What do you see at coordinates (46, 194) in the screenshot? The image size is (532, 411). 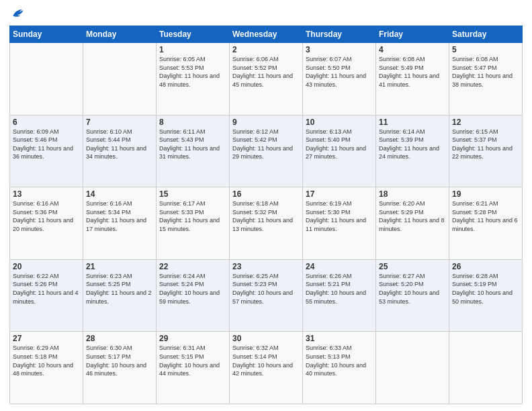 I see `day-number: 13` at bounding box center [46, 194].